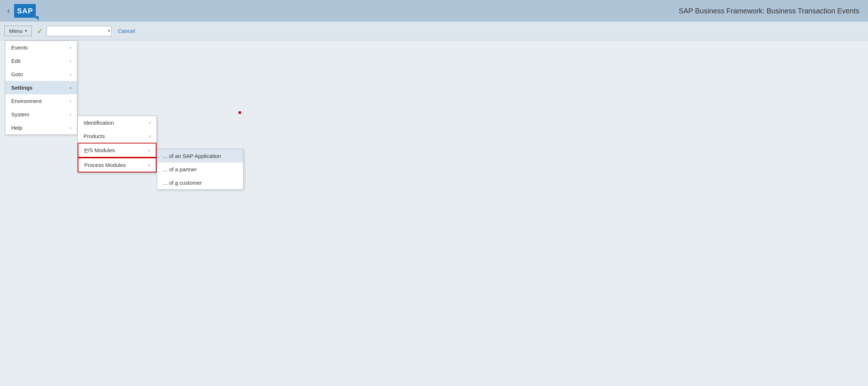  Describe the element at coordinates (20, 114) in the screenshot. I see `menu-item-system-label: System` at that location.